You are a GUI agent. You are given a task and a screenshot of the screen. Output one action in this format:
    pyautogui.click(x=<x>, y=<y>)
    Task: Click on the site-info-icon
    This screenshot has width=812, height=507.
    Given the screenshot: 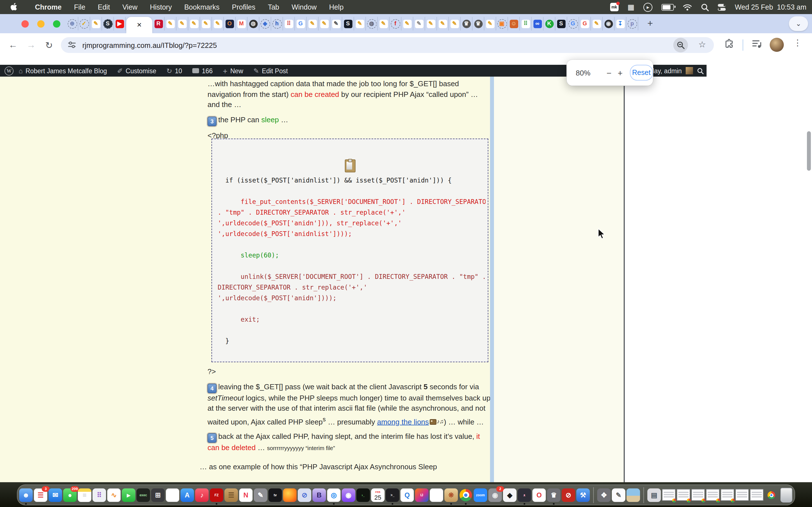 What is the action you would take?
    pyautogui.click(x=72, y=45)
    